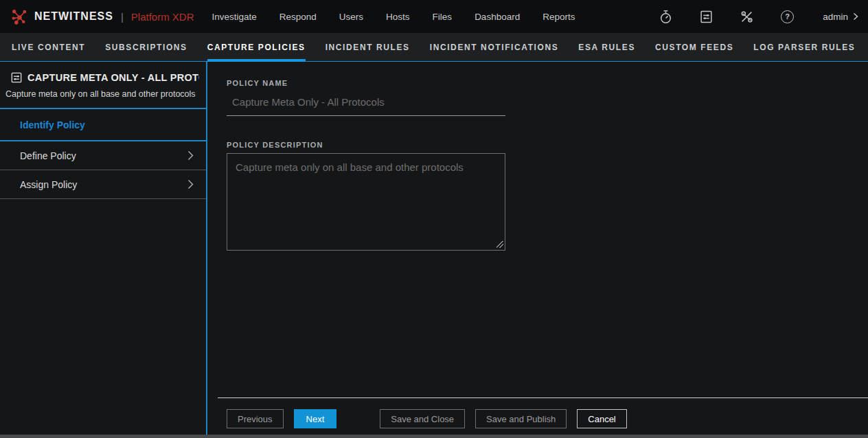 This screenshot has width=868, height=438. Describe the element at coordinates (706, 16) in the screenshot. I see `jobs-queue-icon` at that location.